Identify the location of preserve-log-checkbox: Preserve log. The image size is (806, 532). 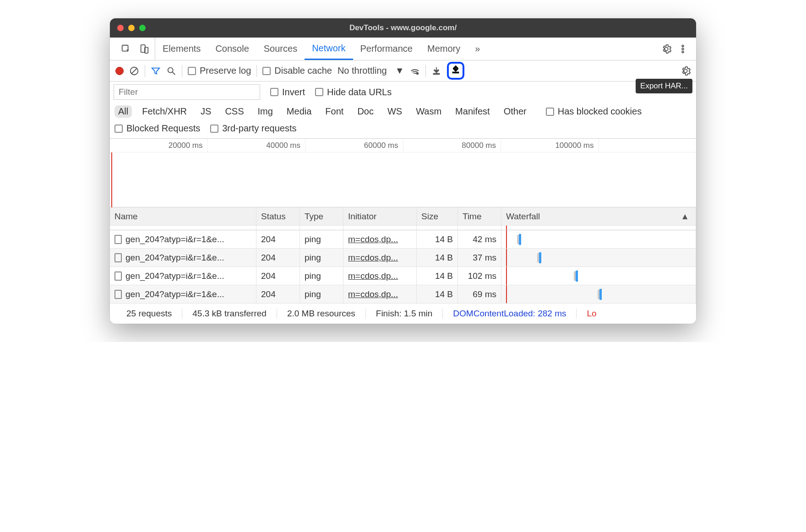
(219, 71).